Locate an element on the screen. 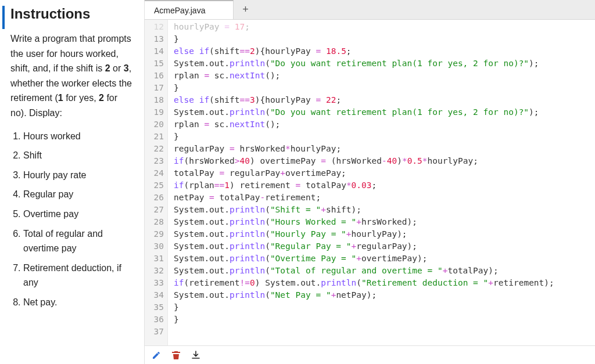 Image resolution: width=595 pixels, height=364 pixels. line-number: 14 is located at coordinates (155, 51).